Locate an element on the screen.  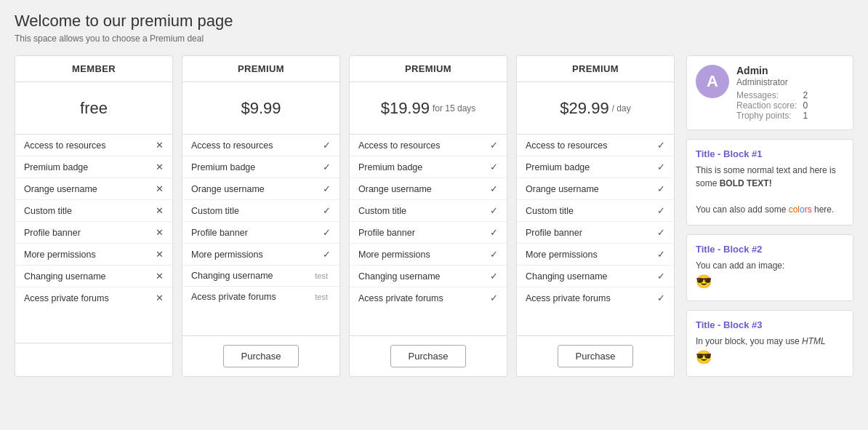
plan-card-premium2: PREMIUM$19.99for 15 daysAccess to resour… is located at coordinates (428, 216).